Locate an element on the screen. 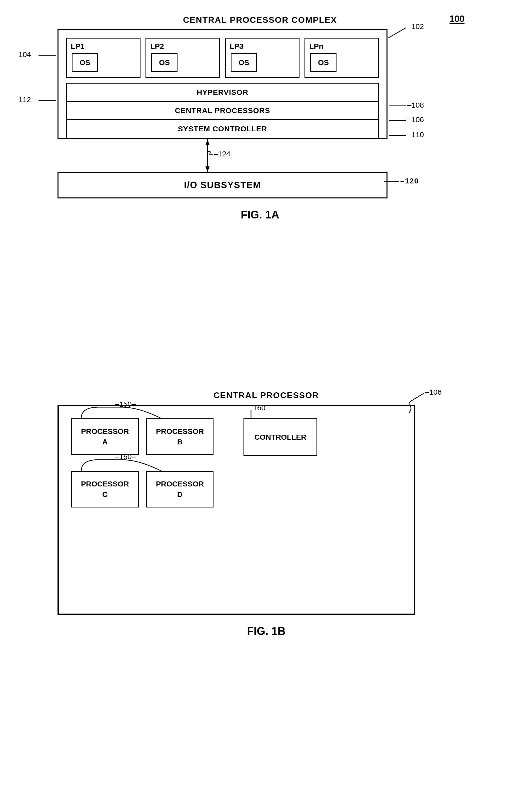 Image resolution: width=532 pixels, height=799 pixels. ref-124-text: –124 is located at coordinates (222, 154).